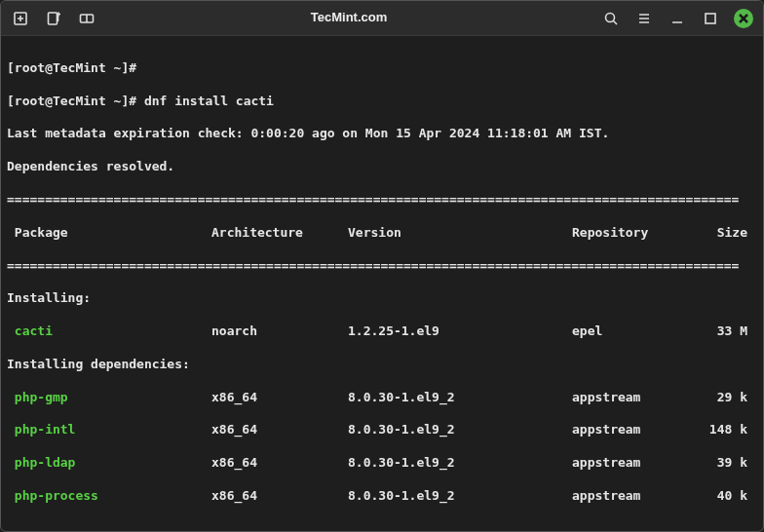  Describe the element at coordinates (109, 431) in the screenshot. I see `pkg-name: php-intl` at that location.